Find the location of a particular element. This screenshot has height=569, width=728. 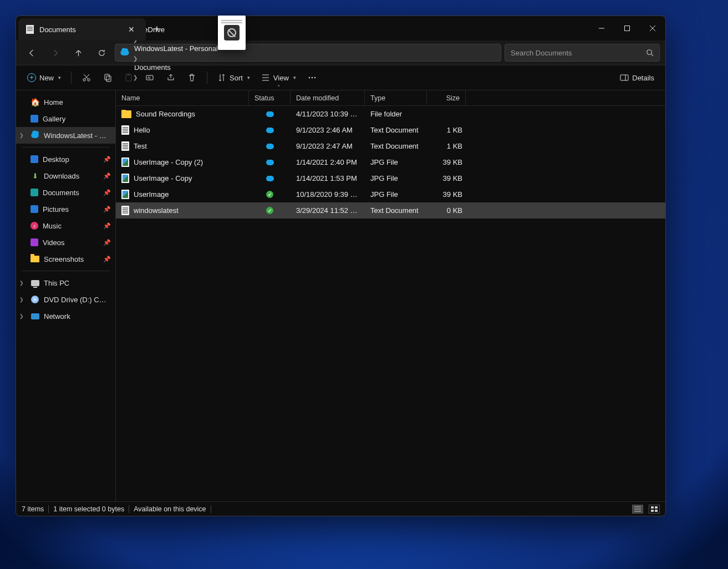

sort-button: Sort▾ is located at coordinates (234, 78).